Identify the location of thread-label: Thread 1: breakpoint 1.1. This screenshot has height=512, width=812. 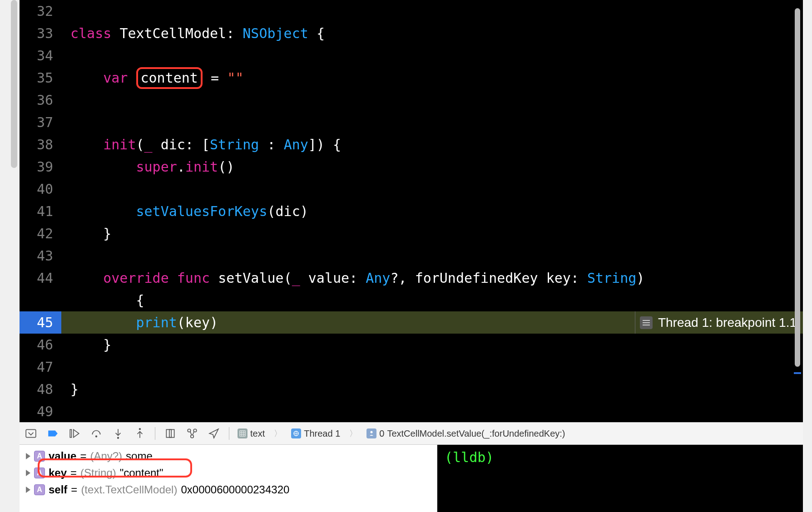
(728, 322).